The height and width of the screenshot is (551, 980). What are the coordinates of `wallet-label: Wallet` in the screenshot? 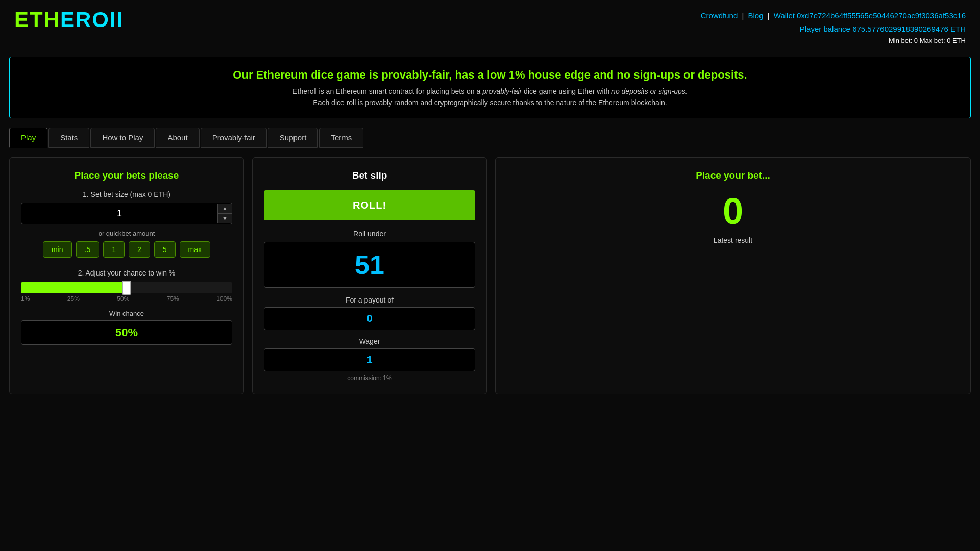 It's located at (784, 15).